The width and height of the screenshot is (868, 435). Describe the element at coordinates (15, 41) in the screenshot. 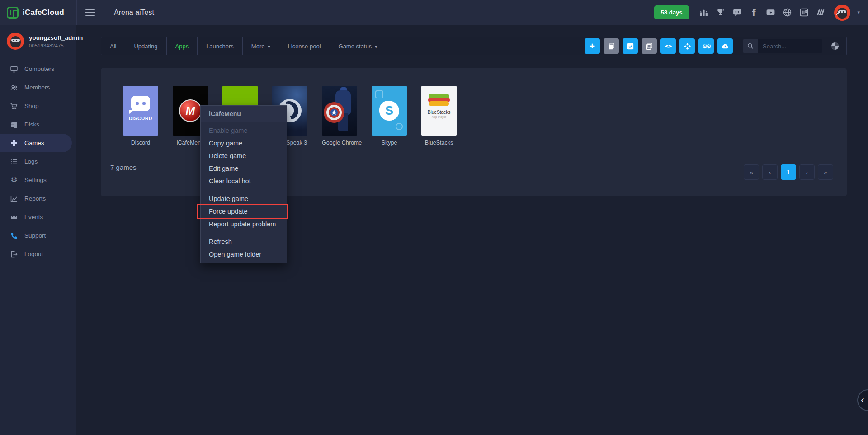

I see `sidebar-user-avatar` at that location.